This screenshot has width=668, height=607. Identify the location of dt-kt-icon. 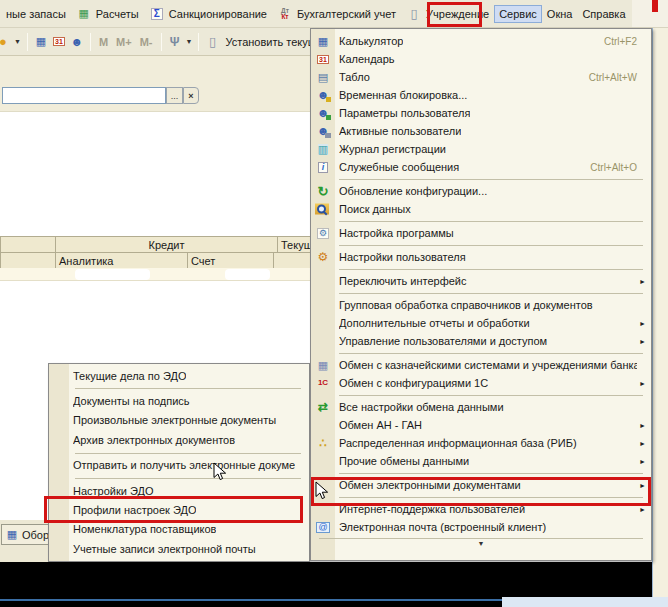
(285, 14).